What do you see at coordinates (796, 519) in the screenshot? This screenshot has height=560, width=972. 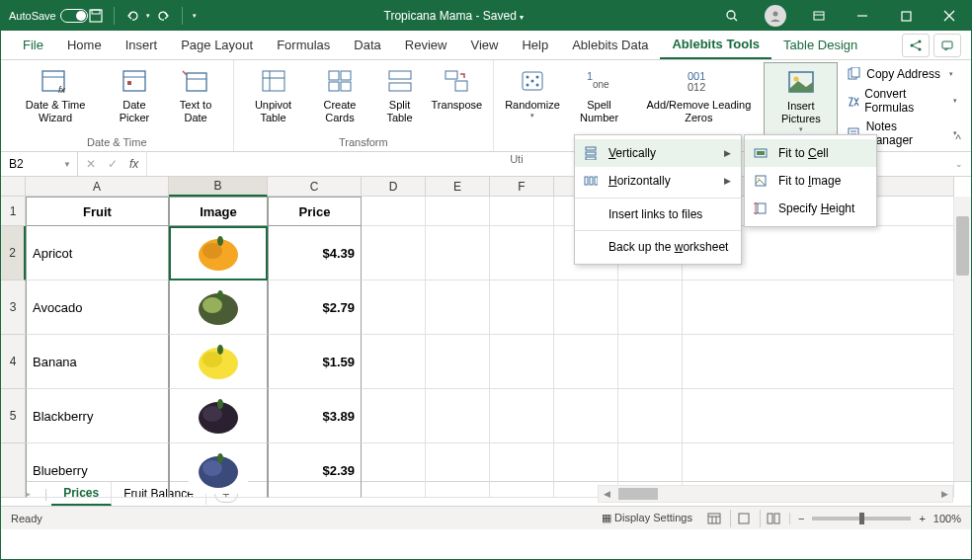 I see `zoom-out-button: −` at bounding box center [796, 519].